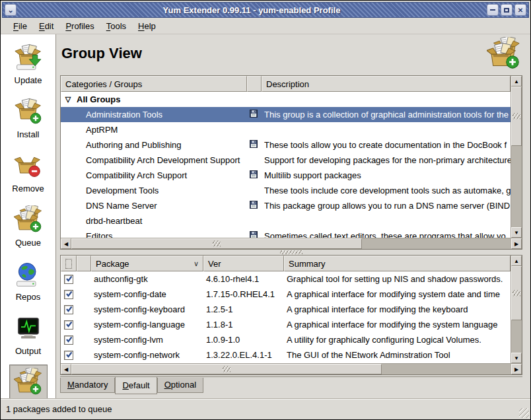 Image resolution: width=531 pixels, height=420 pixels. Describe the element at coordinates (285, 176) in the screenshot. I see `group-row: Compatibility Arch SupportMultilib suppo…` at that location.